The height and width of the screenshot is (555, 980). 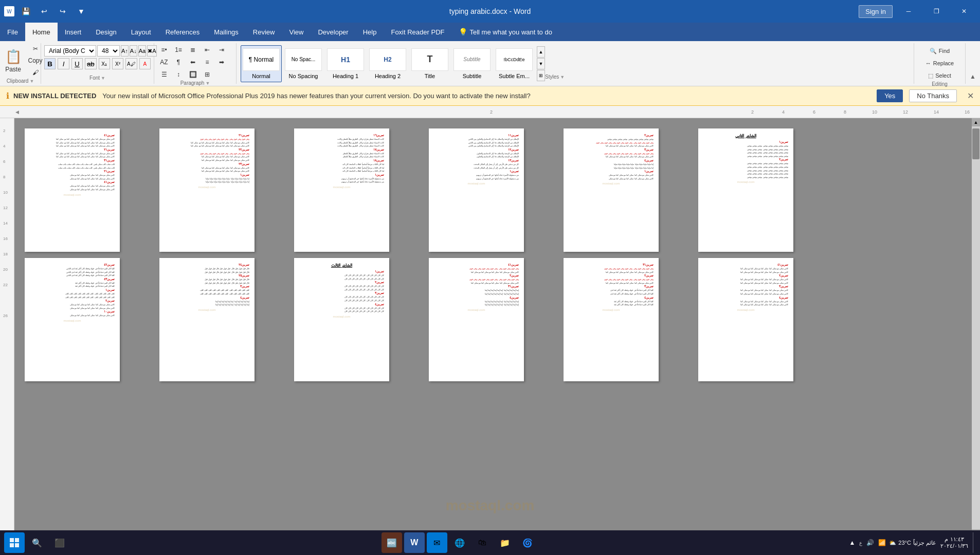 What do you see at coordinates (430, 64) in the screenshot?
I see `style-title: T Title` at bounding box center [430, 64].